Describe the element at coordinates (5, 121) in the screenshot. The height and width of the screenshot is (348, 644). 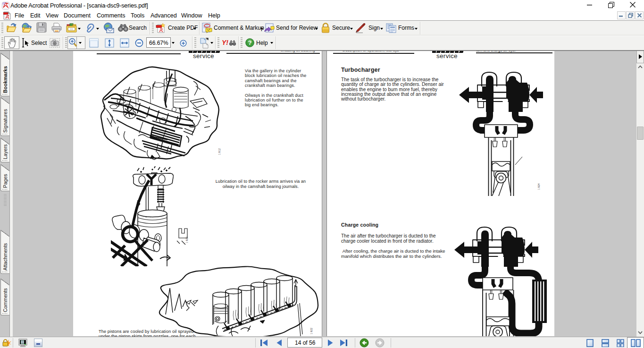
I see `svg-text: Signatures` at that location.